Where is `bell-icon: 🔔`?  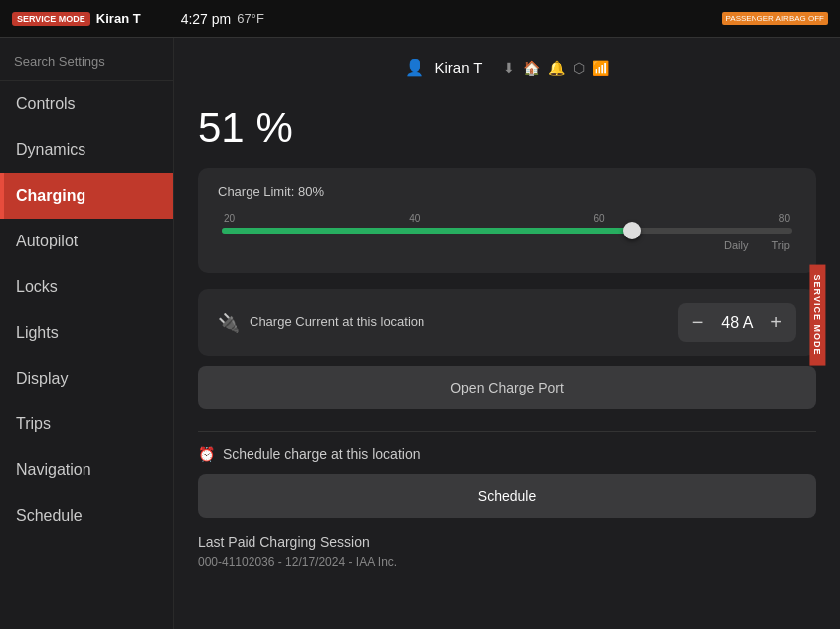
bell-icon: 🔔 is located at coordinates (557, 68).